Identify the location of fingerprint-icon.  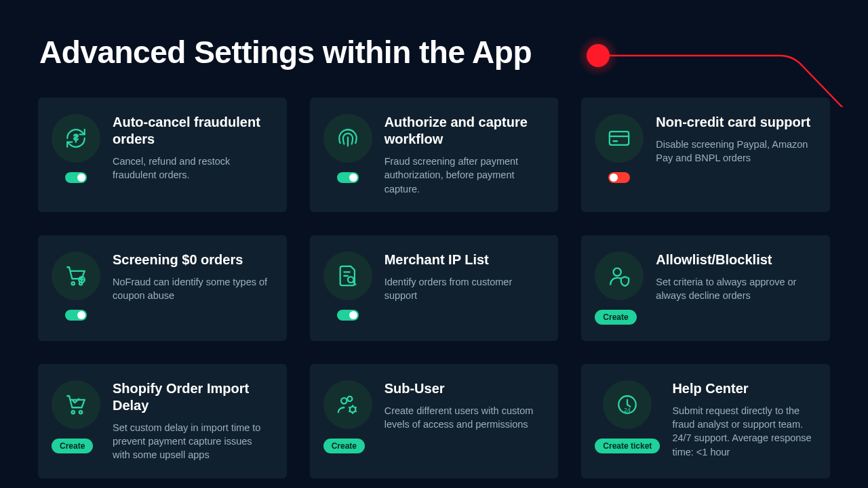
(348, 138).